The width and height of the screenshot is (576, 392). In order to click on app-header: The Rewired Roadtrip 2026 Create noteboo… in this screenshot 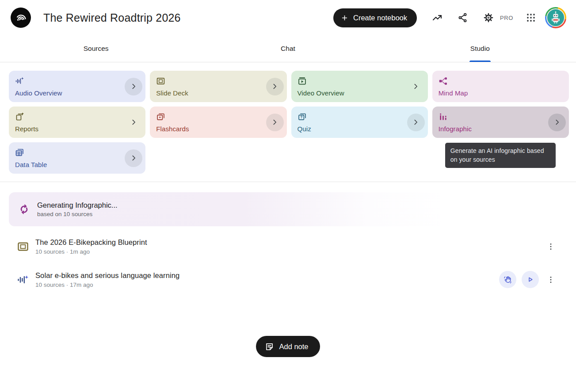, I will do `click(288, 18)`.